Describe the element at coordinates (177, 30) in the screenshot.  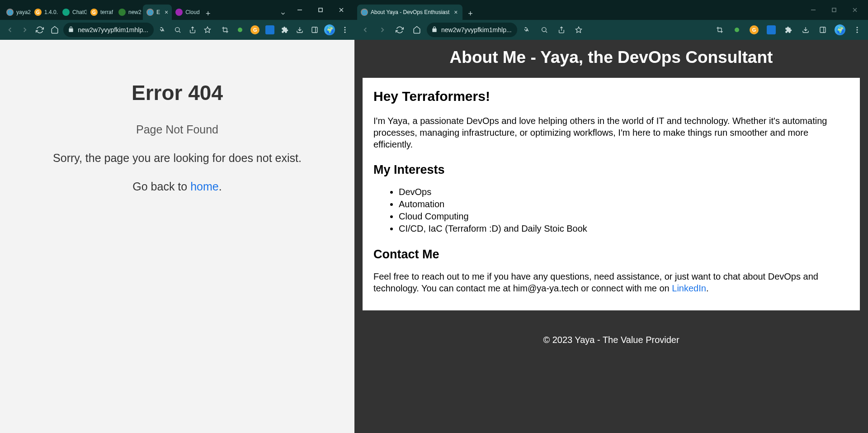
I see `toolbar: new2w7yvypfkim1mhlp... G 🌍` at that location.